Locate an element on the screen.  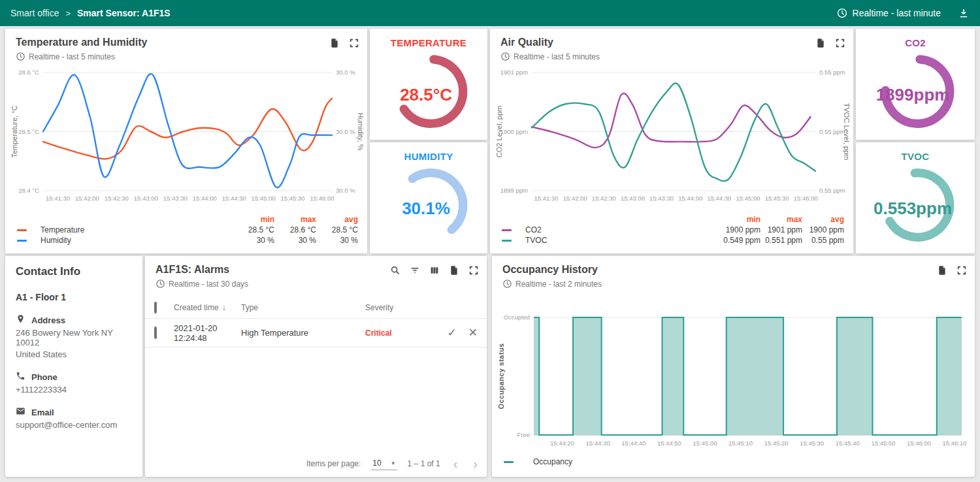
card-title: A1F1S: Alarms is located at coordinates (202, 270).